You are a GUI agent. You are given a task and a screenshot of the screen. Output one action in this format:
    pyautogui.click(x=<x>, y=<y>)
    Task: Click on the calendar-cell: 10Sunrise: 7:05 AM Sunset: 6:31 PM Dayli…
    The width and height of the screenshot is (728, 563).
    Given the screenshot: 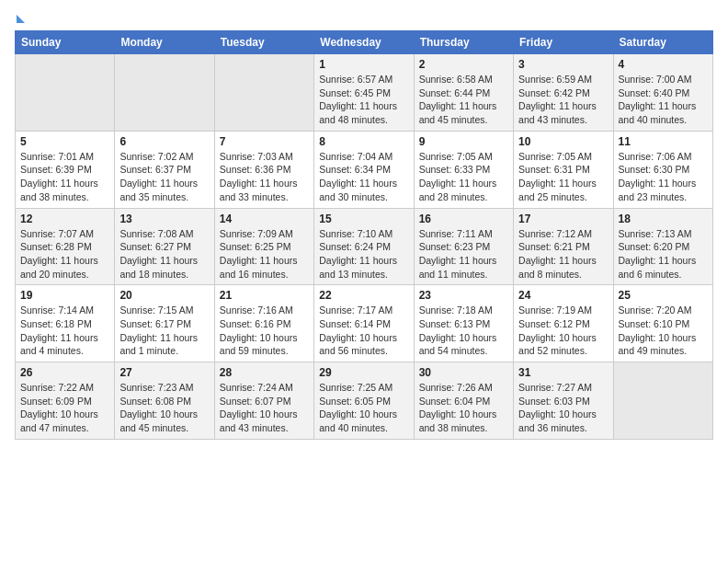 What is the action you would take?
    pyautogui.click(x=563, y=169)
    